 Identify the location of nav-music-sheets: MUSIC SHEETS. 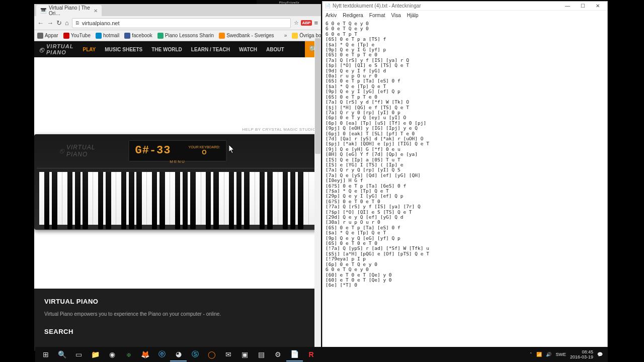
(124, 49).